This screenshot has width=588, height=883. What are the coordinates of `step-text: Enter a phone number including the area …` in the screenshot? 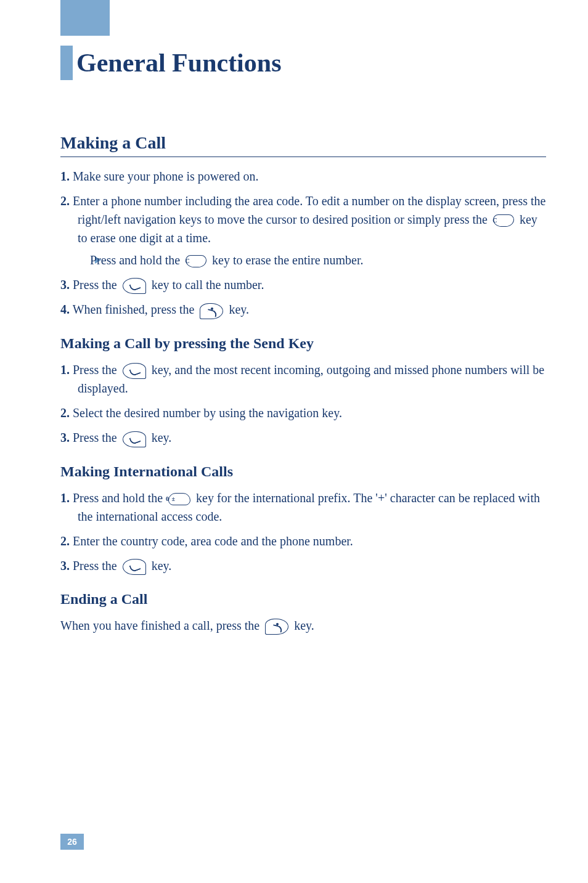 It's located at (308, 210).